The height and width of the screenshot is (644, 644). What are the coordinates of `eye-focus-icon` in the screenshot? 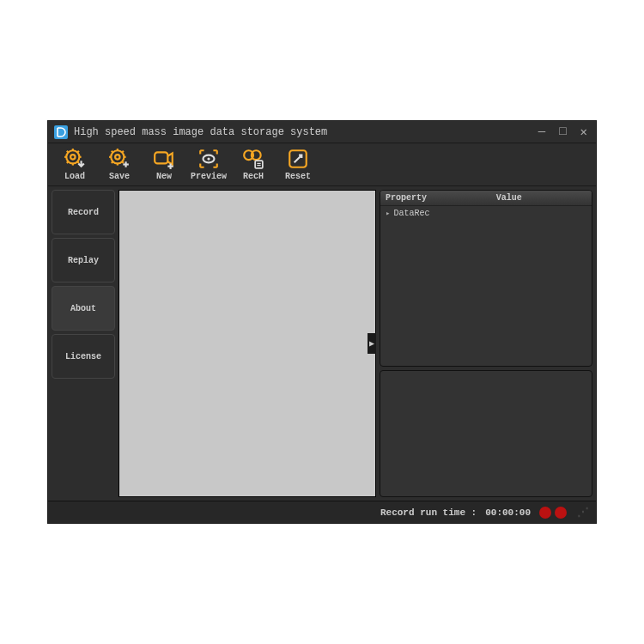 It's located at (209, 159).